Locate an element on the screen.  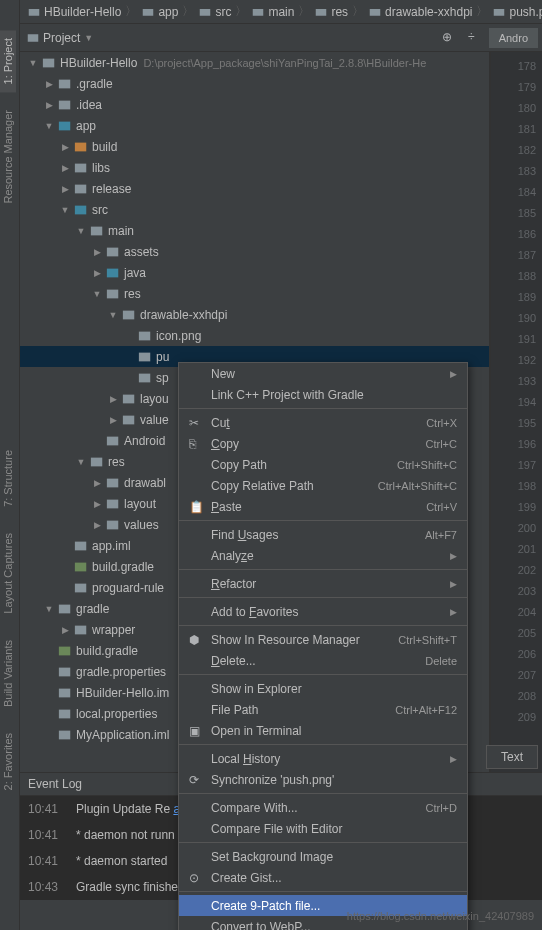
menu-item: File PathCtrl+Alt+F12 is located at coordinates (323, 710).